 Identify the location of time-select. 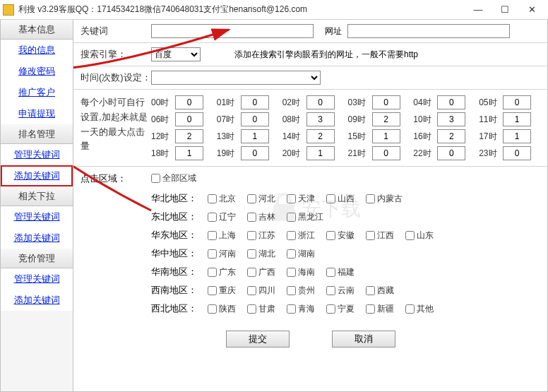
(236, 78).